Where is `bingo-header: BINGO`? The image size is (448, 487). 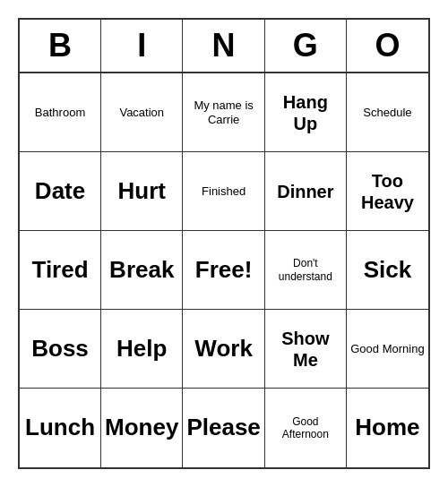
bingo-header: BINGO is located at coordinates (224, 47).